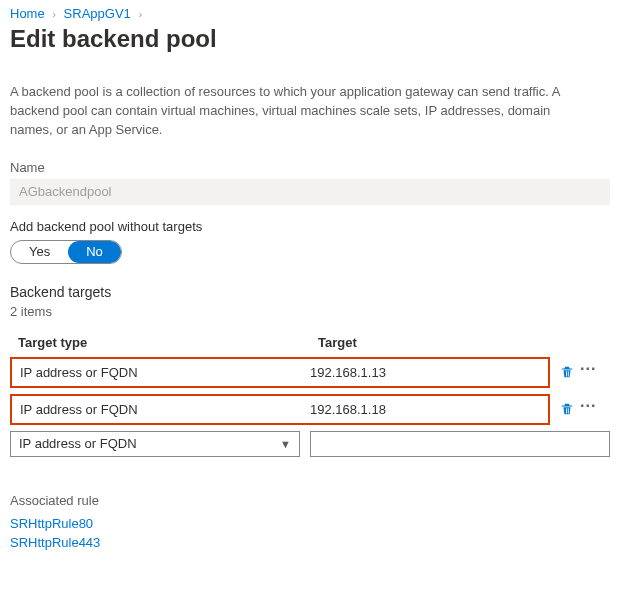  What do you see at coordinates (312, 292) in the screenshot?
I see `backend-targets-heading: Backend targets` at bounding box center [312, 292].